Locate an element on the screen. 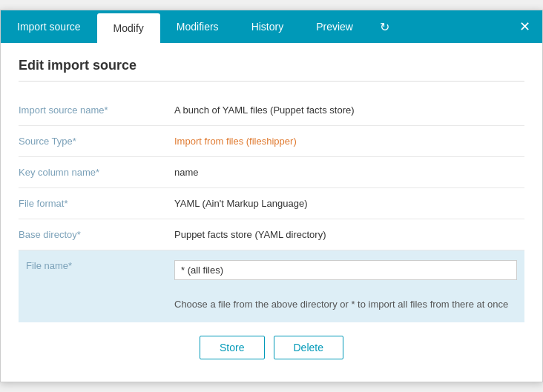 The image size is (543, 392). file-format-value: YAML (Ain't Markup Language) is located at coordinates (346, 204).